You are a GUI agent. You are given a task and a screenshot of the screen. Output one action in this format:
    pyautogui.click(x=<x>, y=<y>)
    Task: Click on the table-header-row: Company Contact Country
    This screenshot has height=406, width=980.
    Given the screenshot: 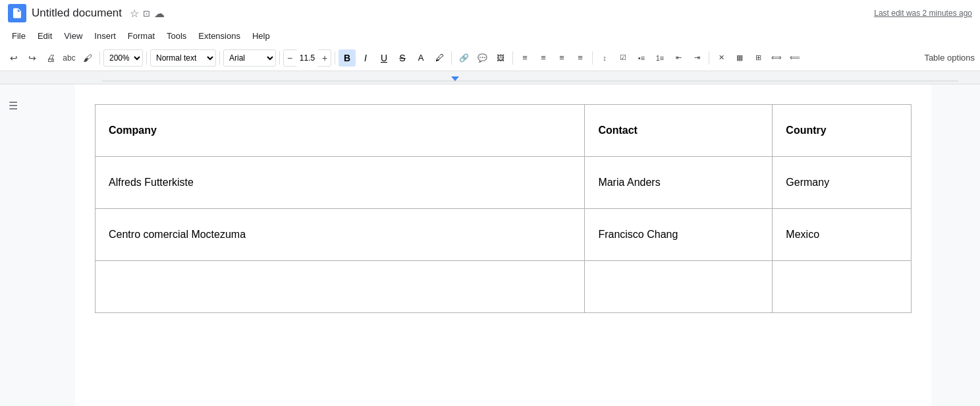 What is the action you would take?
    pyautogui.click(x=503, y=130)
    